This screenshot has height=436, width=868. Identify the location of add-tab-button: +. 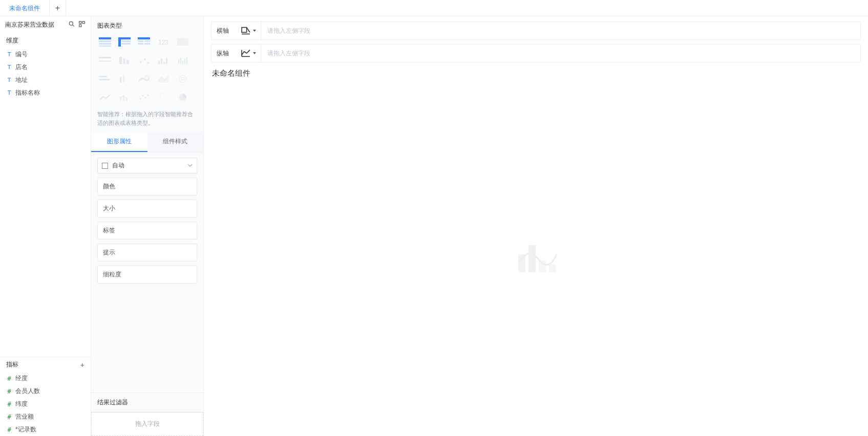
(58, 8).